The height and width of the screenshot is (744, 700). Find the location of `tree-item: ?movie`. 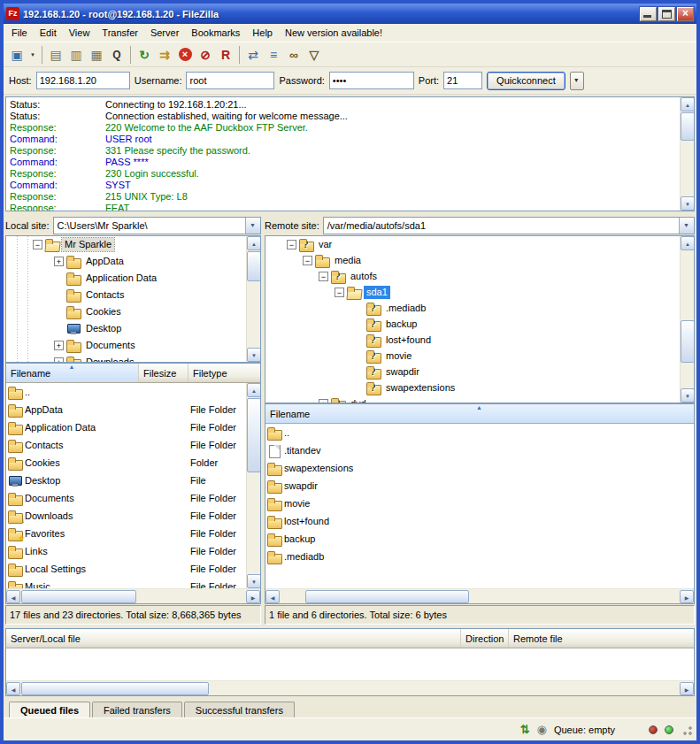

tree-item: ?movie is located at coordinates (480, 356).